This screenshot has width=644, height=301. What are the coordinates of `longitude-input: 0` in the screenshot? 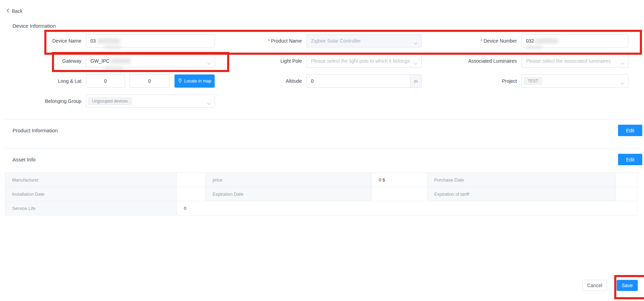 It's located at (105, 81).